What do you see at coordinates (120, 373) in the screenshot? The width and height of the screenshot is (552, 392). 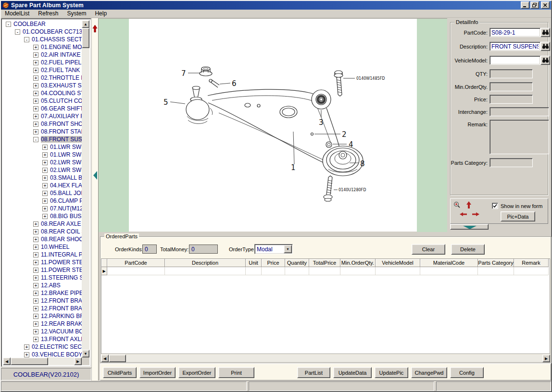 I see `childparts-button: ChildParts` at bounding box center [120, 373].